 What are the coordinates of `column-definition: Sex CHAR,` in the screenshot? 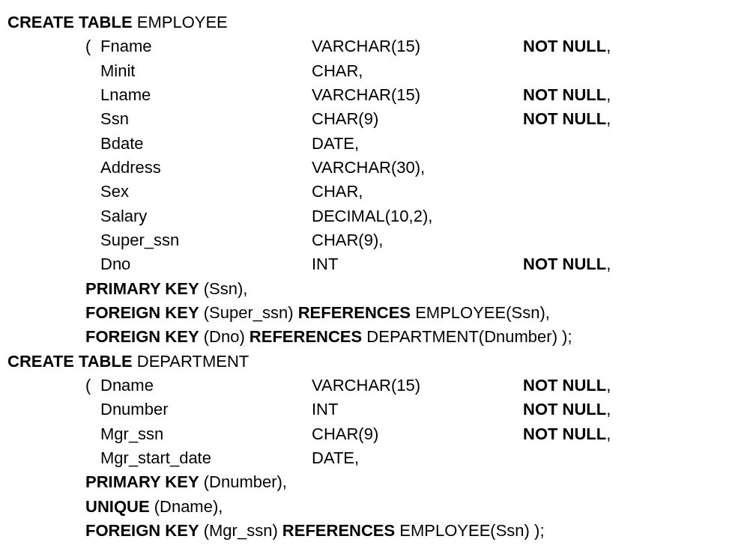 It's located at (372, 192).